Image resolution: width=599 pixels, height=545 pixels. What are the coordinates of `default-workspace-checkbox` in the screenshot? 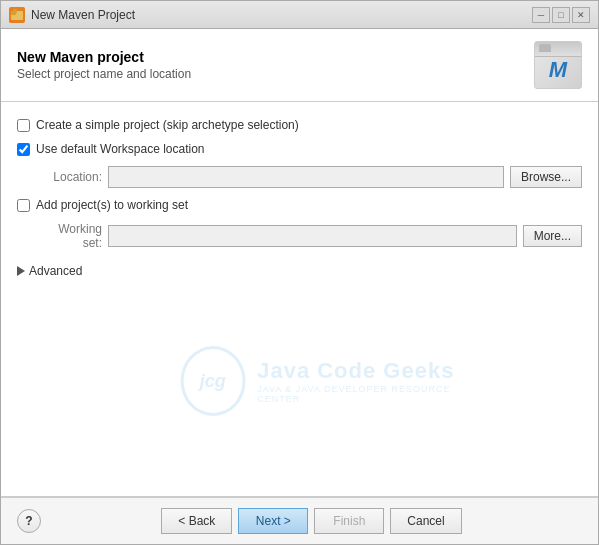 It's located at (24, 150).